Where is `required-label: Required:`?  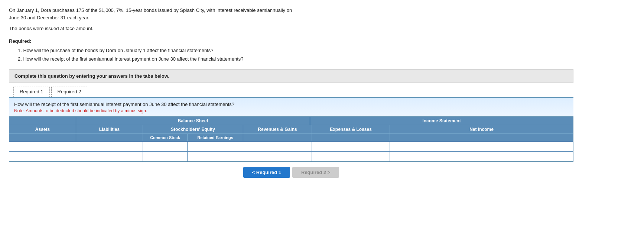
required-label: Required: is located at coordinates (322, 41).